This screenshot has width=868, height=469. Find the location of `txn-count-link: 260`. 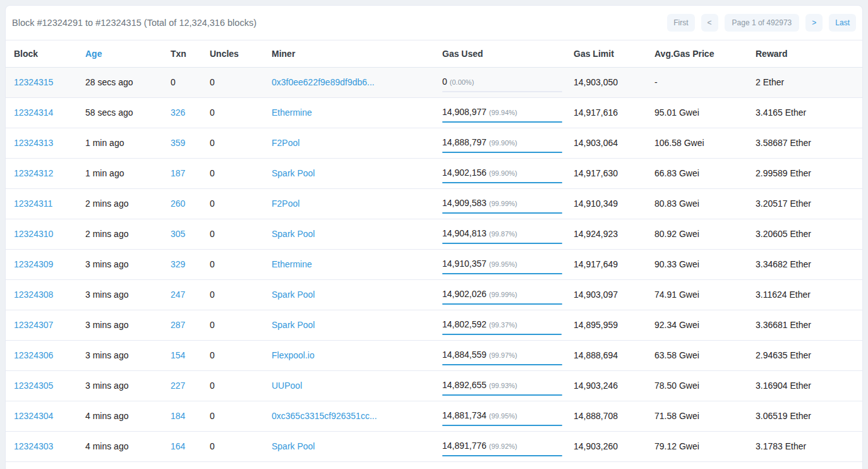

txn-count-link: 260 is located at coordinates (178, 204).